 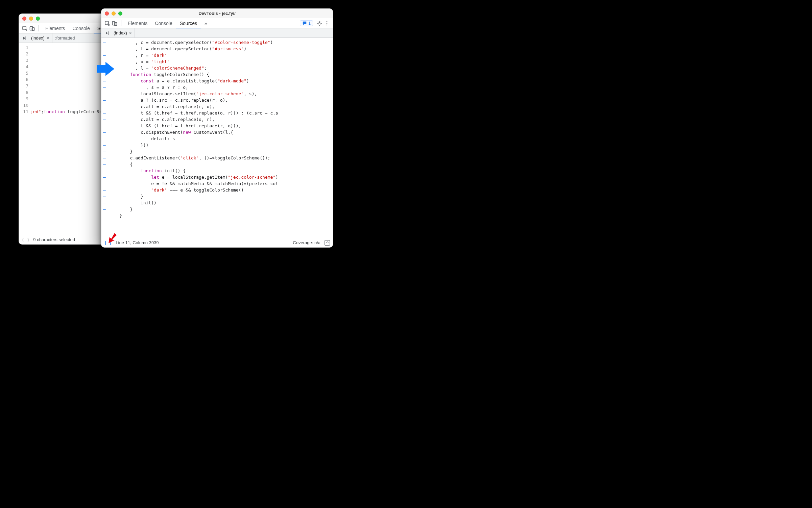 I want to click on code-content: , c = document.querySelector("#color-sch…, so click(x=221, y=138).